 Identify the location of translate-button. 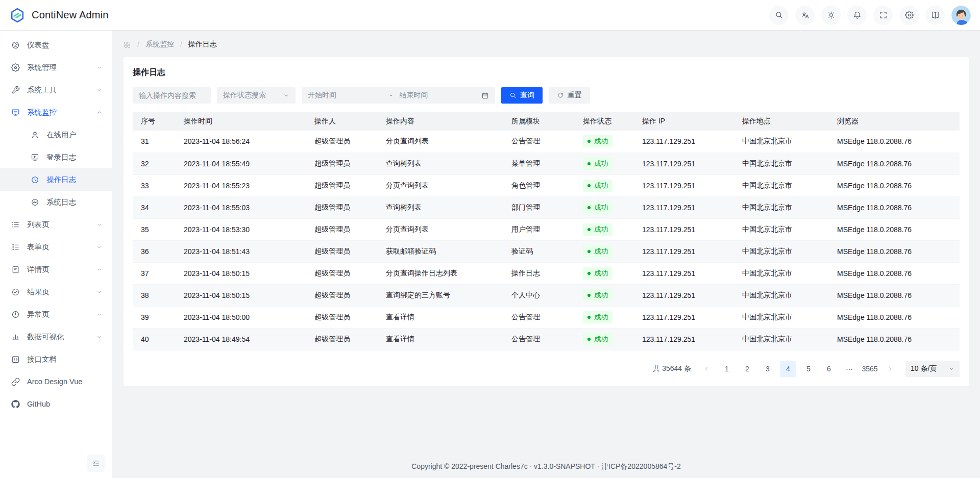
(805, 15).